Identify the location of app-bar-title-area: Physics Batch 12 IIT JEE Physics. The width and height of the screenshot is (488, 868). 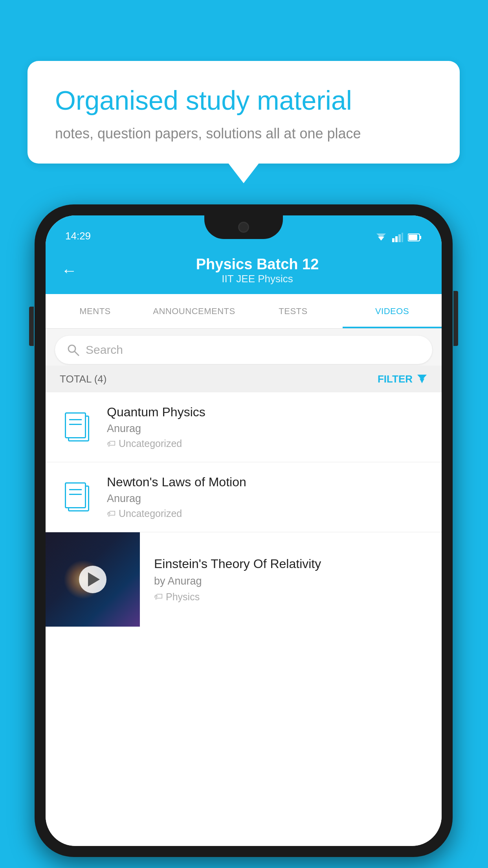
(257, 270).